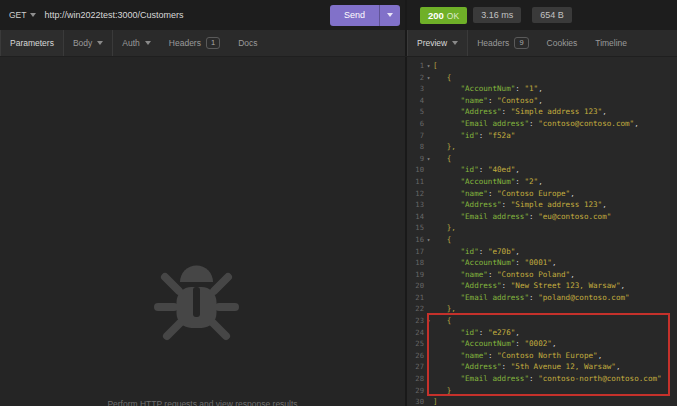 The height and width of the screenshot is (406, 677). What do you see at coordinates (497, 15) in the screenshot?
I see `time-badge: 3.16 ms` at bounding box center [497, 15].